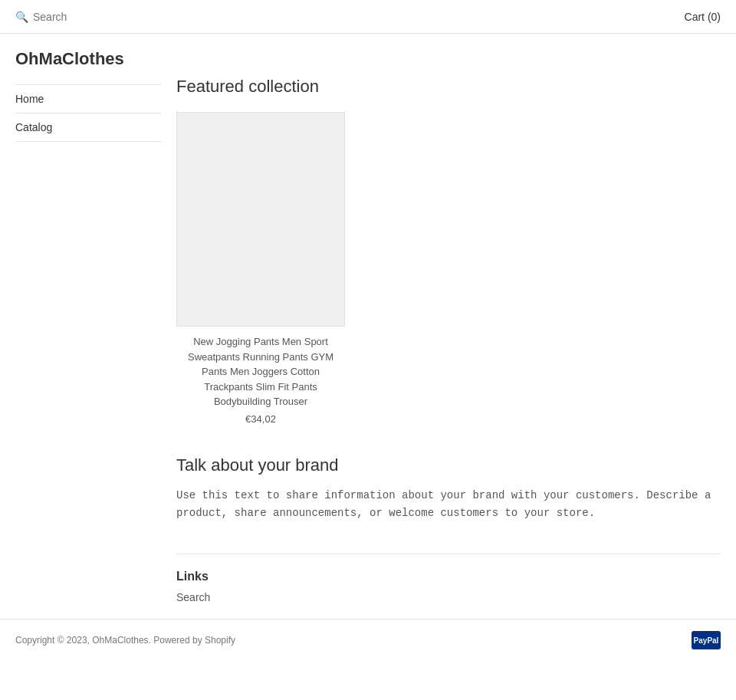 Image resolution: width=736 pixels, height=700 pixels. I want to click on search-icon: 🔍, so click(21, 17).